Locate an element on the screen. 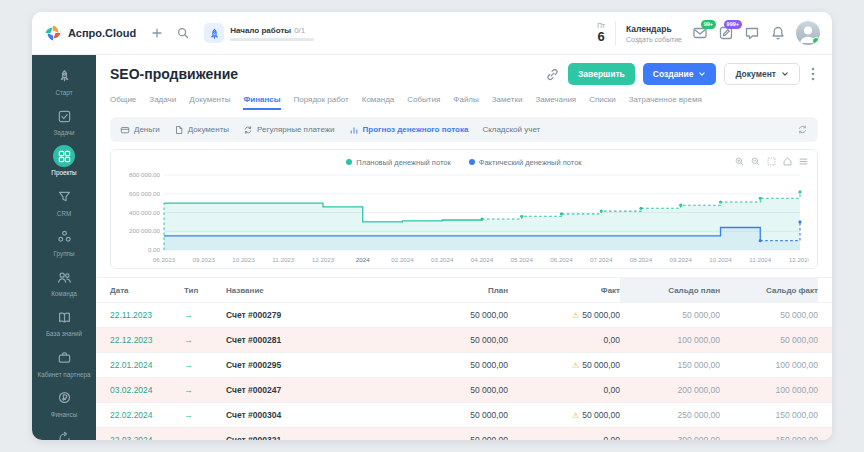  search-button is located at coordinates (183, 33).